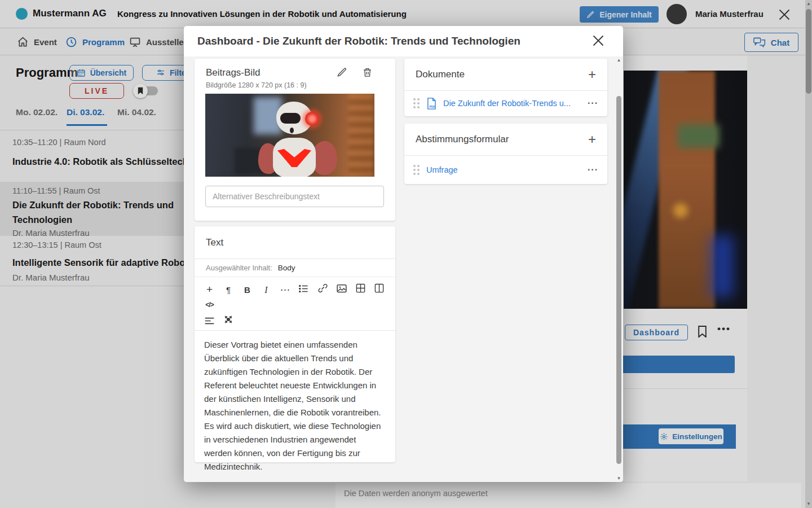 Image resolution: width=812 pixels, height=508 pixels. I want to click on voting-card-title: Abstimmungsformular, so click(462, 139).